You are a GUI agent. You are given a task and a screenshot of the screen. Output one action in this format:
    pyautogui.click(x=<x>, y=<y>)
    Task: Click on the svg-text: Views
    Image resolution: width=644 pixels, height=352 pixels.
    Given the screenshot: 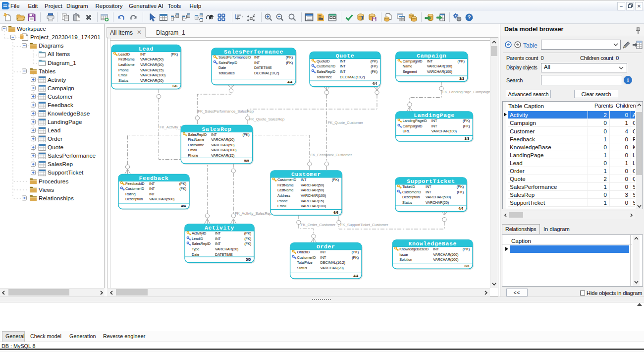 What is the action you would take?
    pyautogui.click(x=47, y=190)
    